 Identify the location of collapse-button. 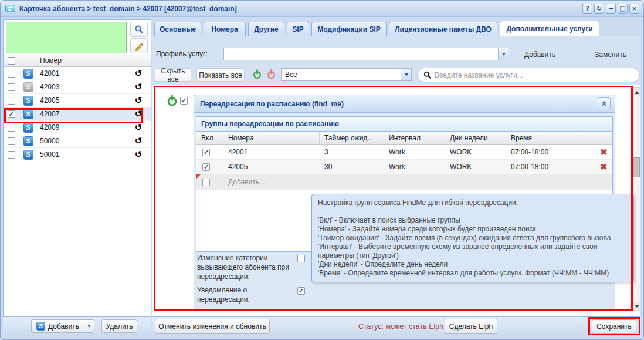
(604, 103).